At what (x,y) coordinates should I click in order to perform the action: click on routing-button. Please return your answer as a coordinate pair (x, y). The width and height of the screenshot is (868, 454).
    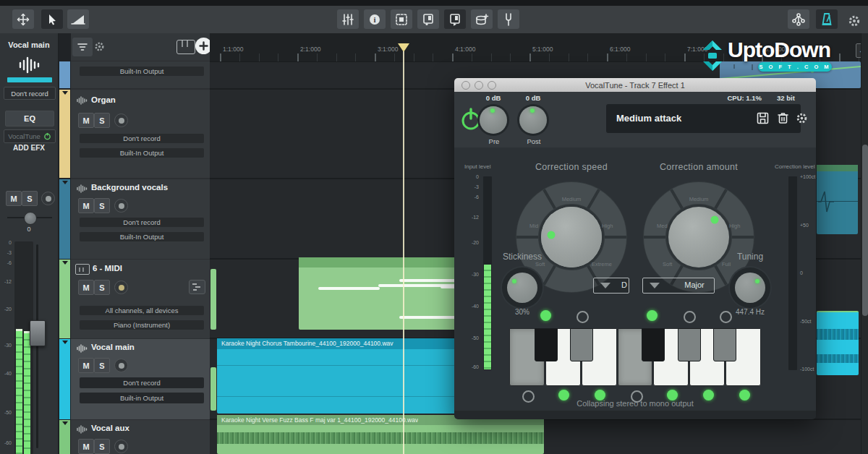
    Looking at the image, I should click on (799, 19).